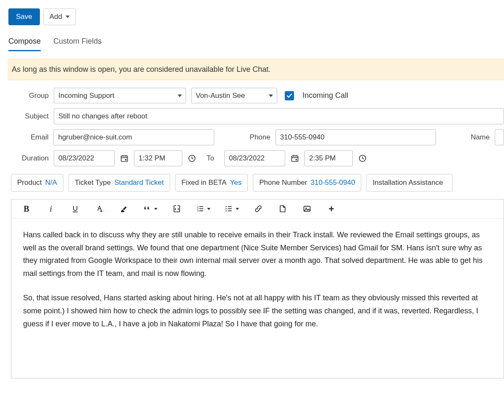 The image size is (504, 420). What do you see at coordinates (100, 209) in the screenshot?
I see `text-color-icon` at bounding box center [100, 209].